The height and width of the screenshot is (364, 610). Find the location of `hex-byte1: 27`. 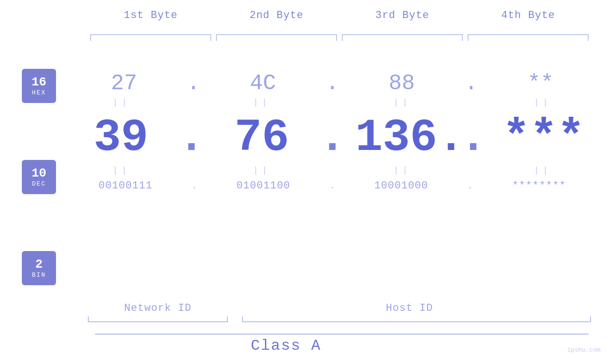

hex-byte1: 27 is located at coordinates (124, 84).